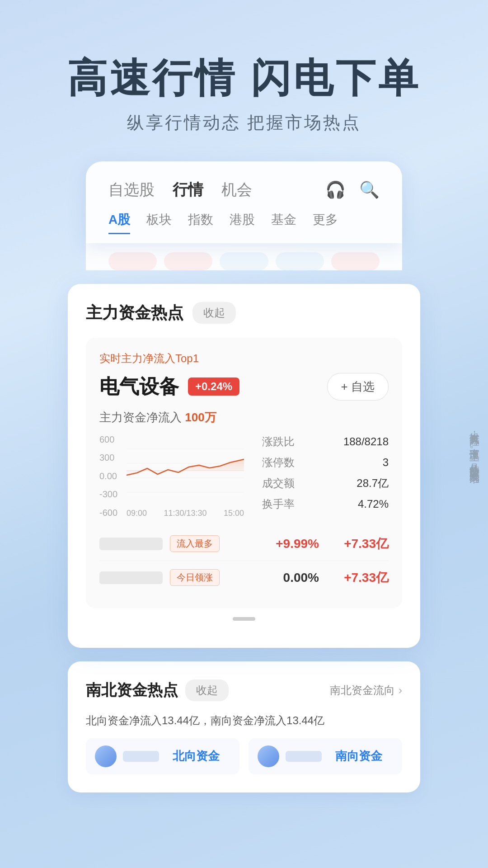 The image size is (488, 868). What do you see at coordinates (185, 514) in the screenshot?
I see `chart-x-labels: 09:00 11:30/13:30 15:00` at bounding box center [185, 514].